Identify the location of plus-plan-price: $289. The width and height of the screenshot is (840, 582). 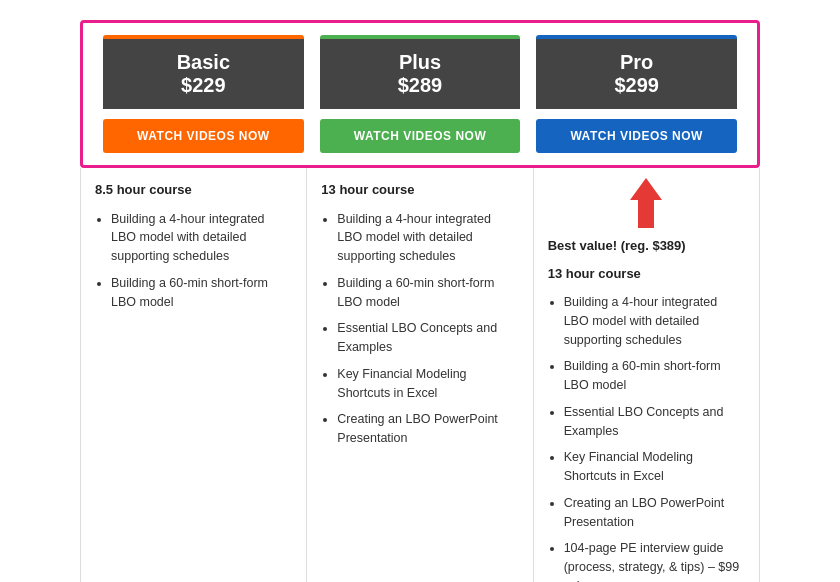
(420, 86).